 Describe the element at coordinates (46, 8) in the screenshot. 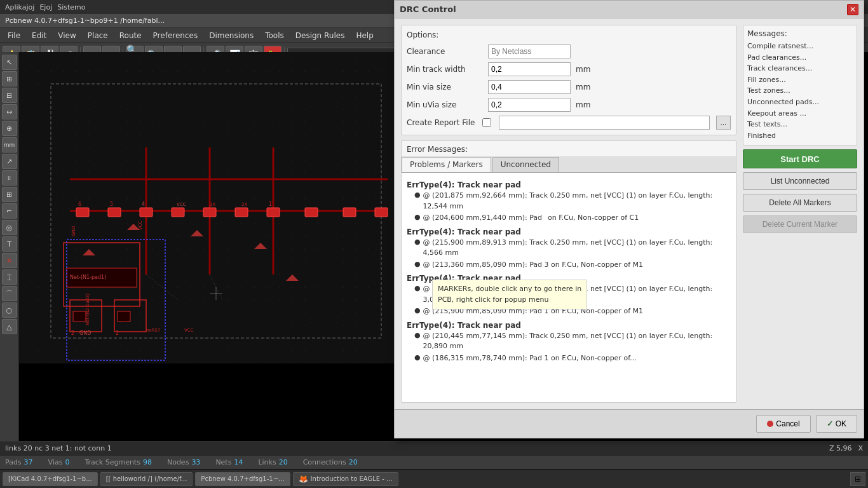

I see `ejoj-menu: Ejoj` at that location.